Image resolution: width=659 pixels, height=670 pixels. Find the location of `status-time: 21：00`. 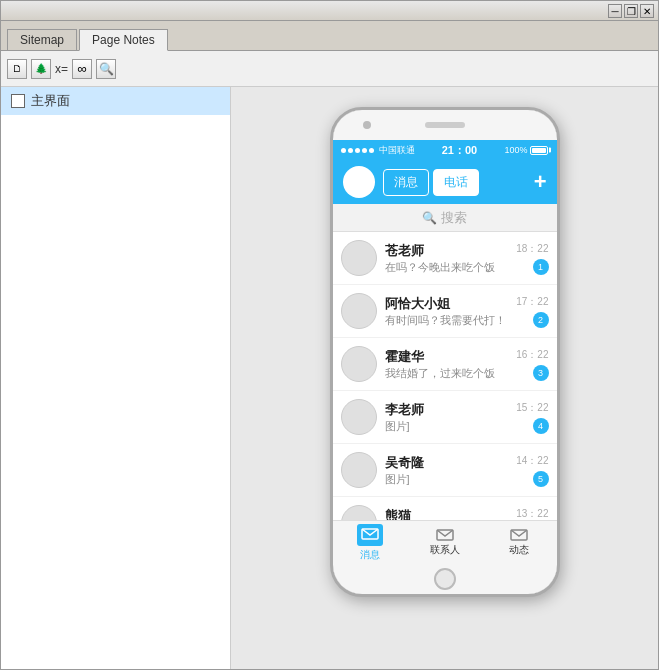

status-time: 21：00 is located at coordinates (460, 150).